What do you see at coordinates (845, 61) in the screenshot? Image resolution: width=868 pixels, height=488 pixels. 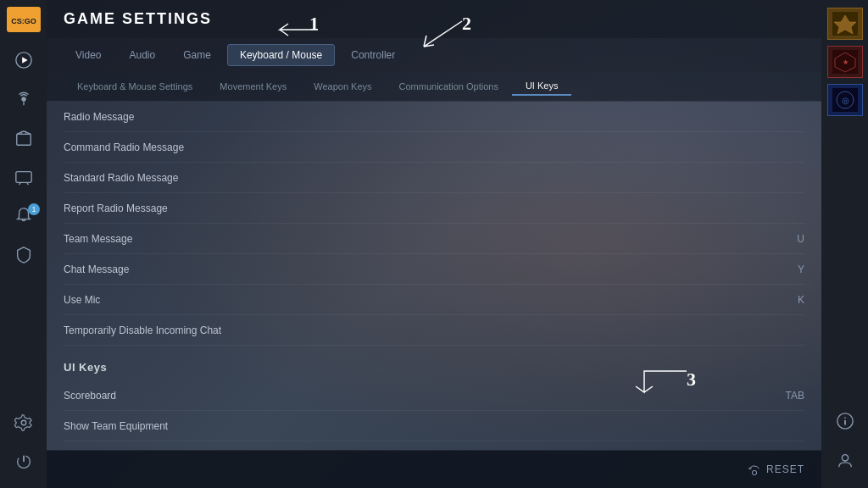 I see `right-panel-badge-red: ★` at bounding box center [845, 61].